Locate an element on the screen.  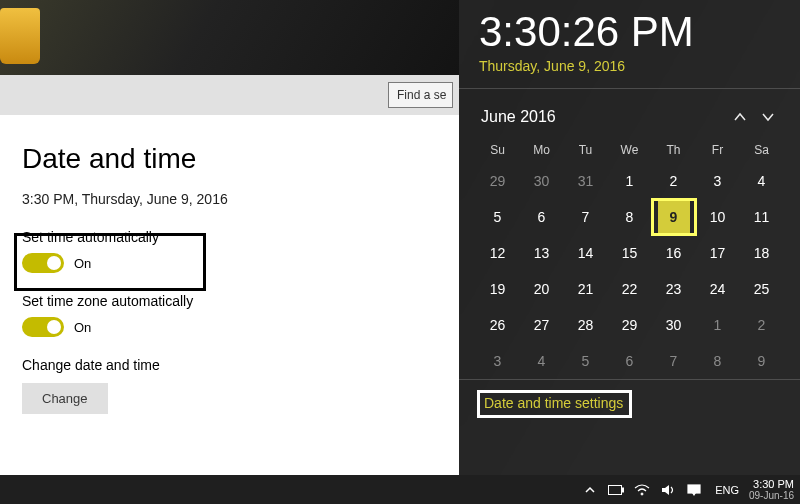
taskbar-date: 09-Jun-16 is located at coordinates (772, 496).